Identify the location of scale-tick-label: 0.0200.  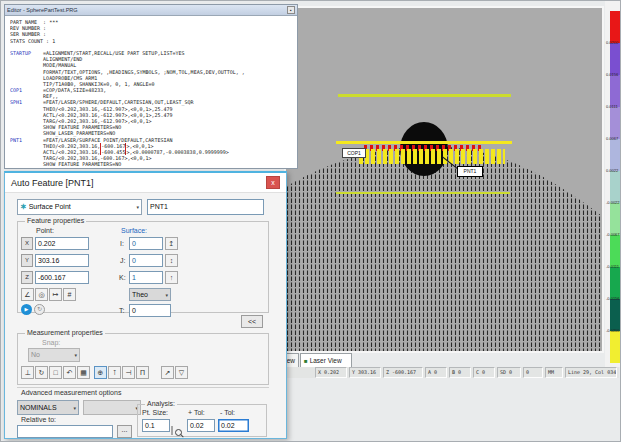
(612, 43).